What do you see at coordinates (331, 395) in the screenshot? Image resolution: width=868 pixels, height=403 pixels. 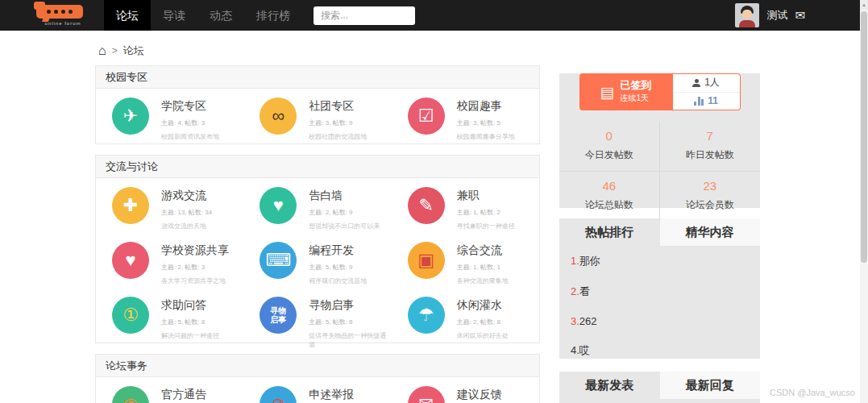 I see `forum-card-title: 申述举报` at bounding box center [331, 395].